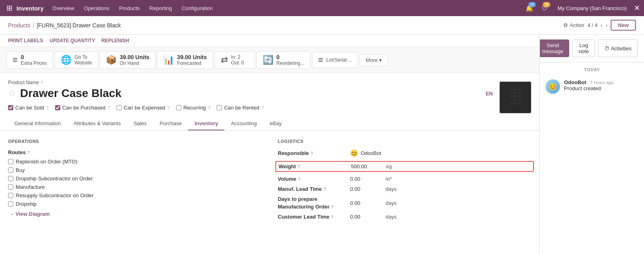  I want to click on volume-help-icon: ?, so click(299, 179).